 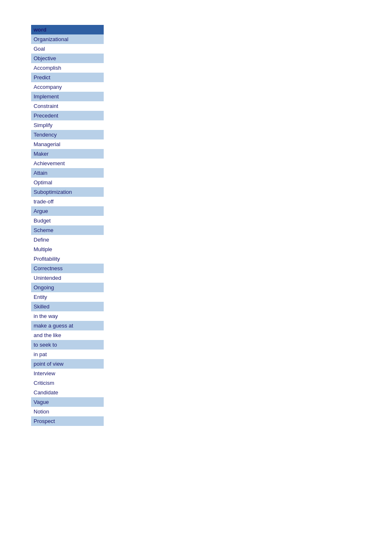 What do you see at coordinates (67, 268) in the screenshot?
I see `table-cell-word: Correctness` at bounding box center [67, 268].